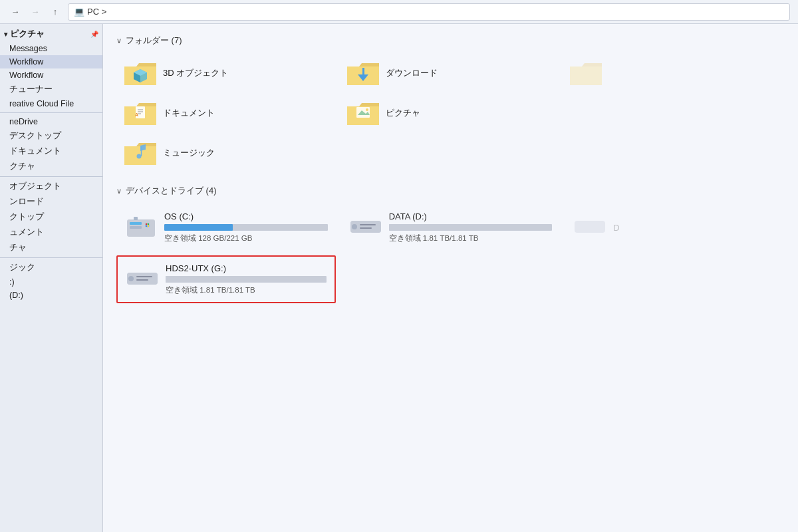  I want to click on sidebar-item-3dobjects: オブジェクト, so click(51, 186).